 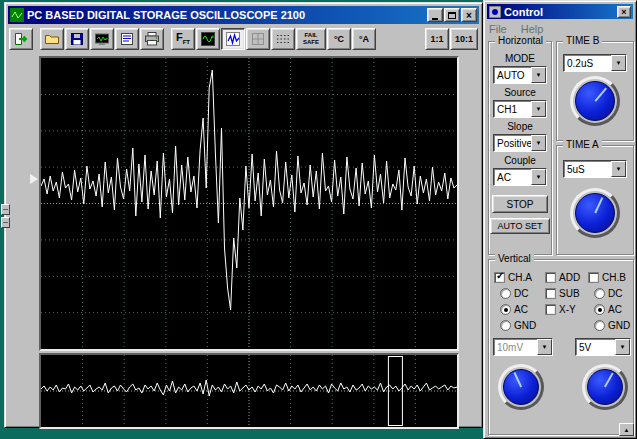 What do you see at coordinates (520, 226) in the screenshot?
I see `auto-set-button: AUTO SET` at bounding box center [520, 226].